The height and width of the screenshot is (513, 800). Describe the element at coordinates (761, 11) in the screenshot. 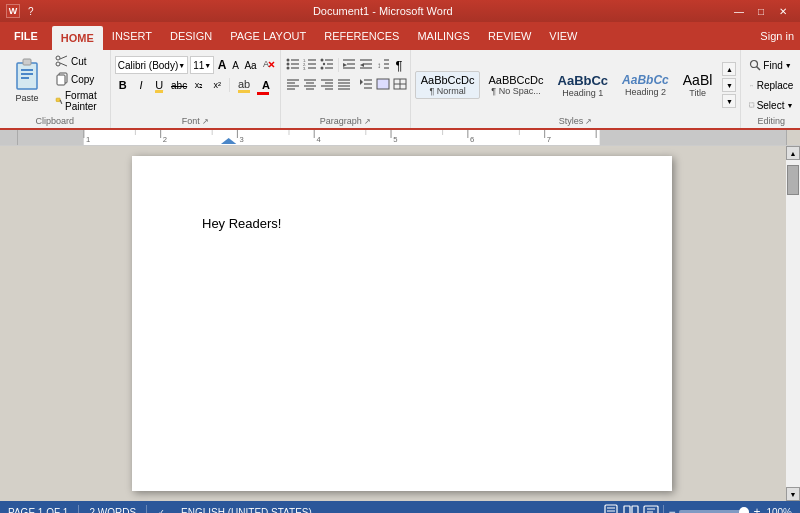

I see `maximize-button: □` at that location.